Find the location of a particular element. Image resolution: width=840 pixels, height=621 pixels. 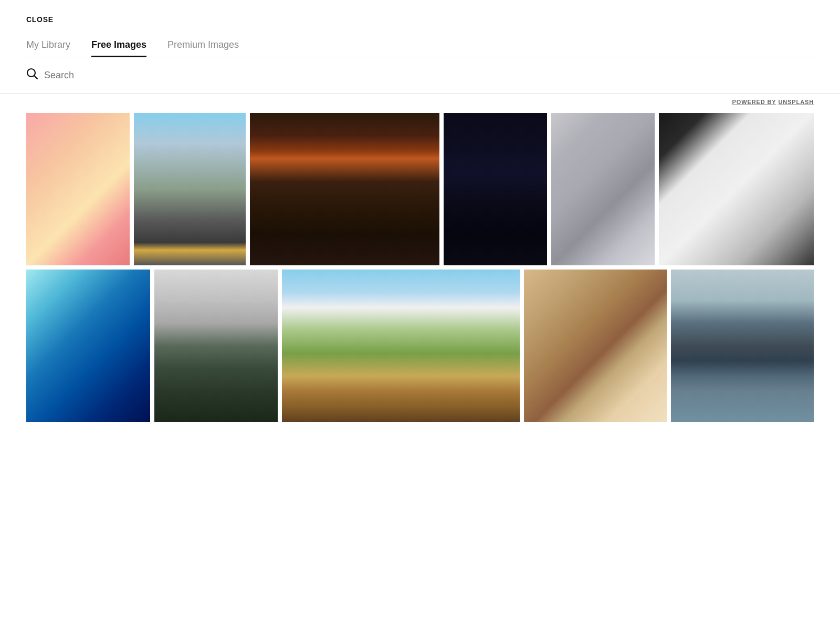

search-input is located at coordinates (429, 76).